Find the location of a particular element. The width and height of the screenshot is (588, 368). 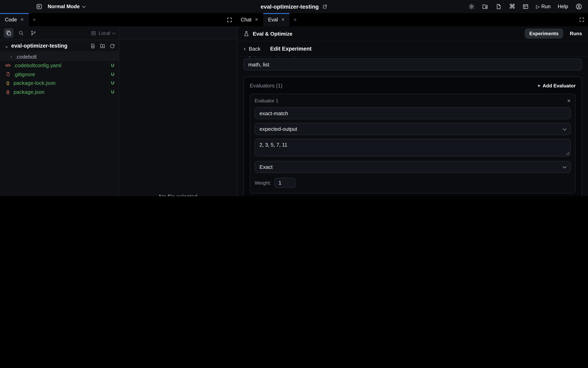

mode-selector: Normal Mode is located at coordinates (66, 7).